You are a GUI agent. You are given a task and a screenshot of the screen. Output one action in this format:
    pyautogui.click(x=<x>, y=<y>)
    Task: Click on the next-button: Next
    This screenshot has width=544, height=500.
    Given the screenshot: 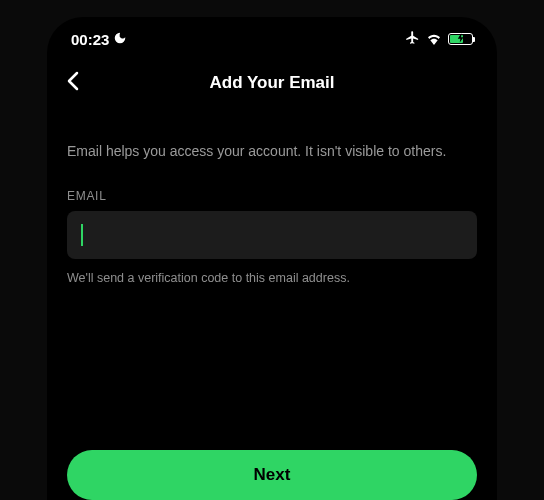 What is the action you would take?
    pyautogui.click(x=272, y=475)
    